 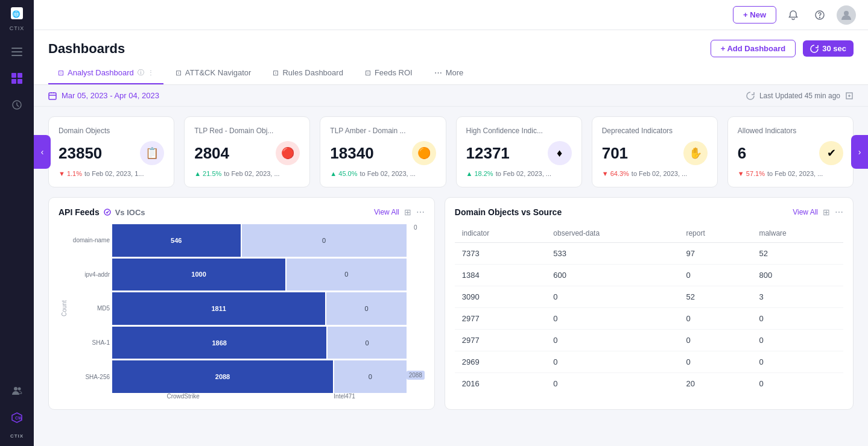 What do you see at coordinates (308, 74) in the screenshot?
I see `tab-rules: ⊡ Rules Dashboard` at bounding box center [308, 74].